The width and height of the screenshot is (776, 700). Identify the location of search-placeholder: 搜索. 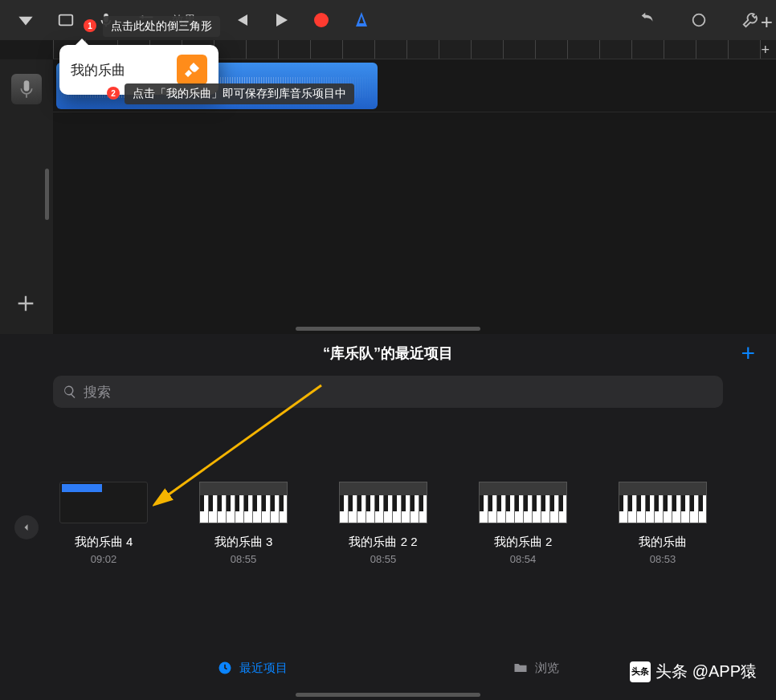
(97, 392).